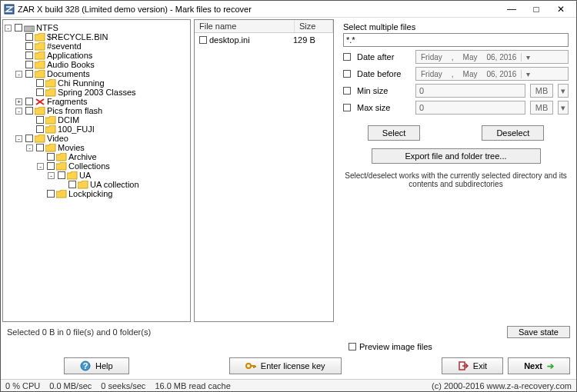 The width and height of the screenshot is (577, 392). What do you see at coordinates (97, 157) in the screenshot?
I see `tree-node: Archive` at bounding box center [97, 157].